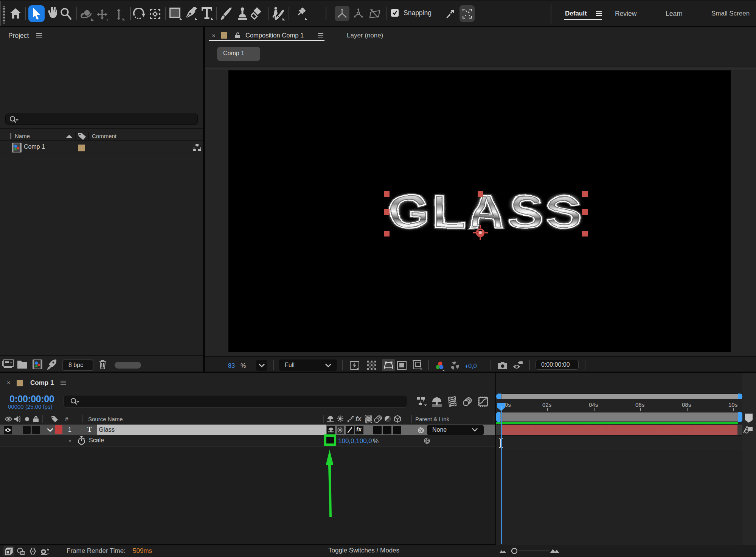 Image resolution: width=756 pixels, height=557 pixels. I want to click on svg-text: GLASS, so click(486, 212).